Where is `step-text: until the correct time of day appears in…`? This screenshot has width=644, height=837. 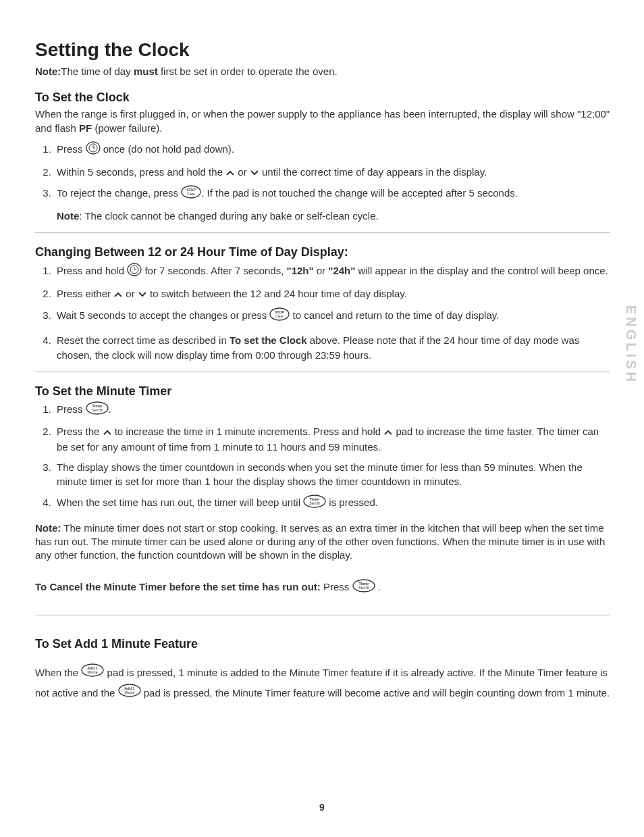 step-text: until the correct time of day appears in… is located at coordinates (373, 172).